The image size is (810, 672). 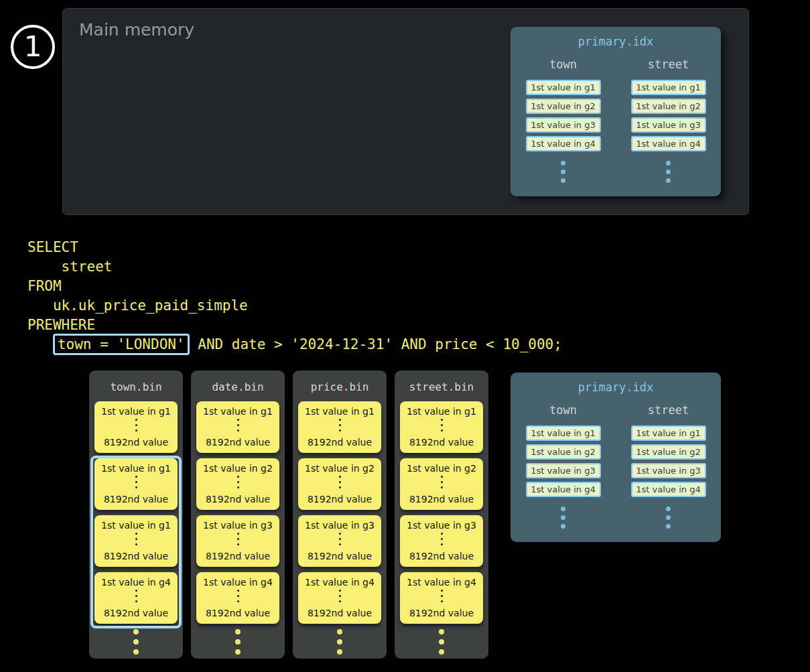 I want to click on sql-condition-rest: AND date > '2024-12-31' AND price < 10_0…, so click(x=376, y=344).